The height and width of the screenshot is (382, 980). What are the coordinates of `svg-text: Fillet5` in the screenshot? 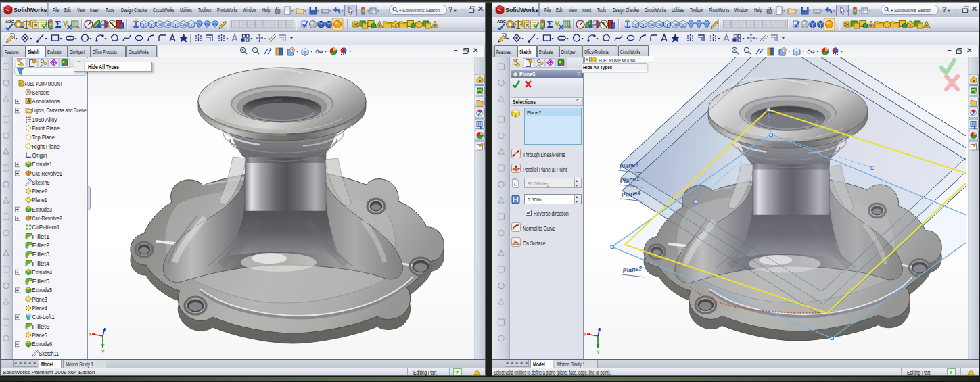 It's located at (41, 281).